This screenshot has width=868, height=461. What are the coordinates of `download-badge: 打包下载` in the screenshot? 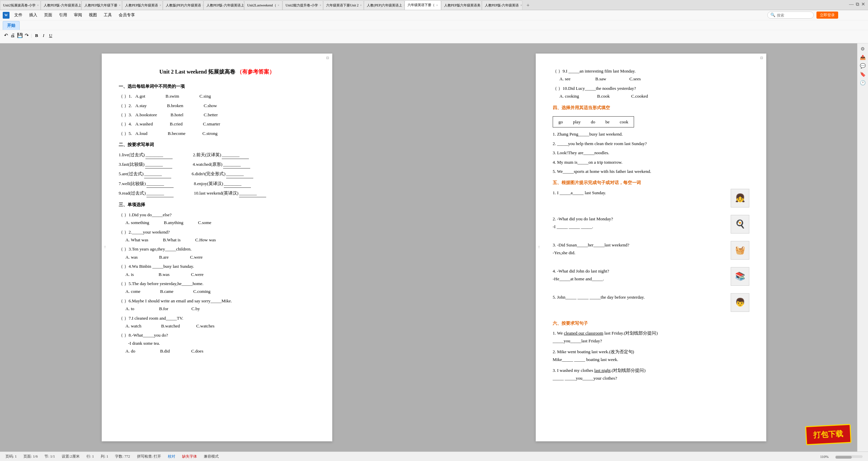 It's located at (829, 435).